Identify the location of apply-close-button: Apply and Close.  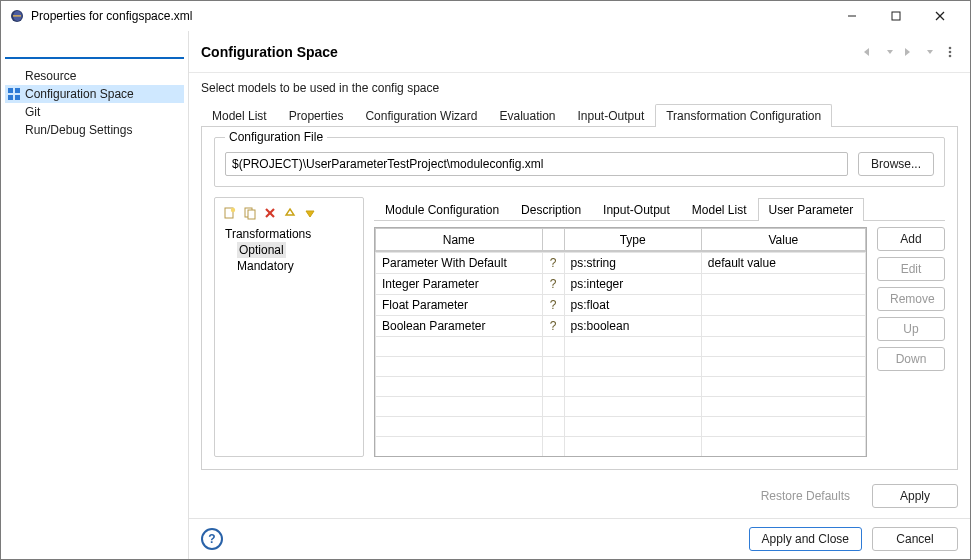
(806, 539).